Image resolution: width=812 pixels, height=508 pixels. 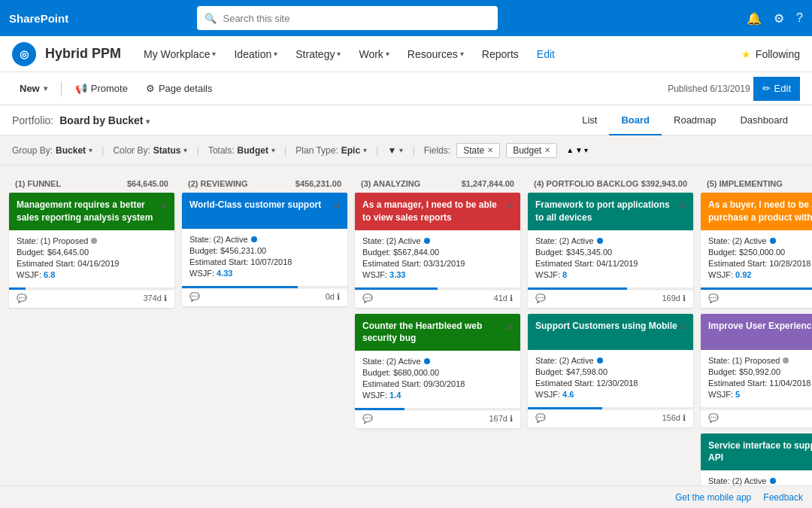 I want to click on fields-filter: Fields:, so click(x=438, y=151).